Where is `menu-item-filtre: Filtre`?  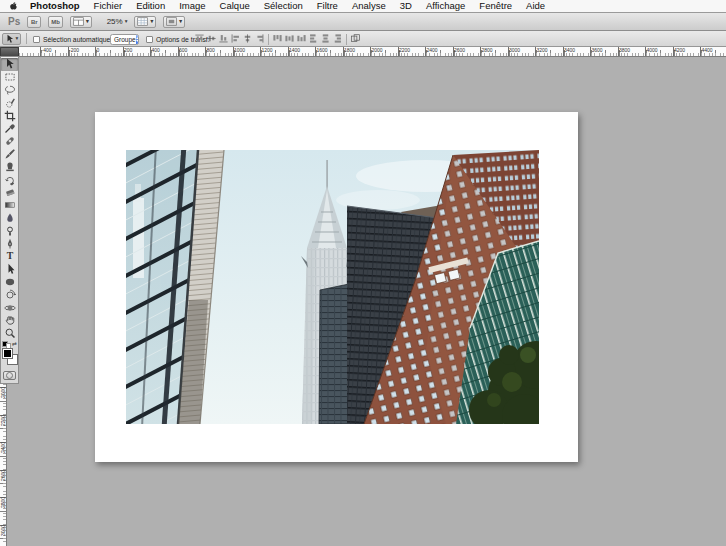
menu-item-filtre: Filtre is located at coordinates (328, 6).